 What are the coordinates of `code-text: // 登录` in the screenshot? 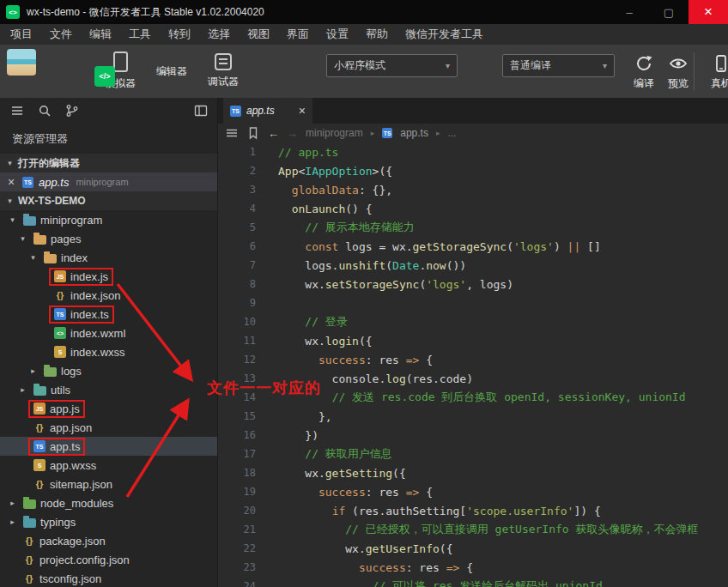 It's located at (302, 322).